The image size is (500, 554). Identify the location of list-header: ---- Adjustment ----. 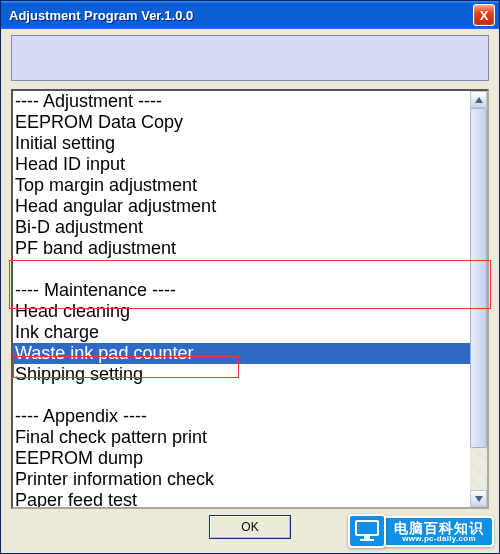
(242, 102).